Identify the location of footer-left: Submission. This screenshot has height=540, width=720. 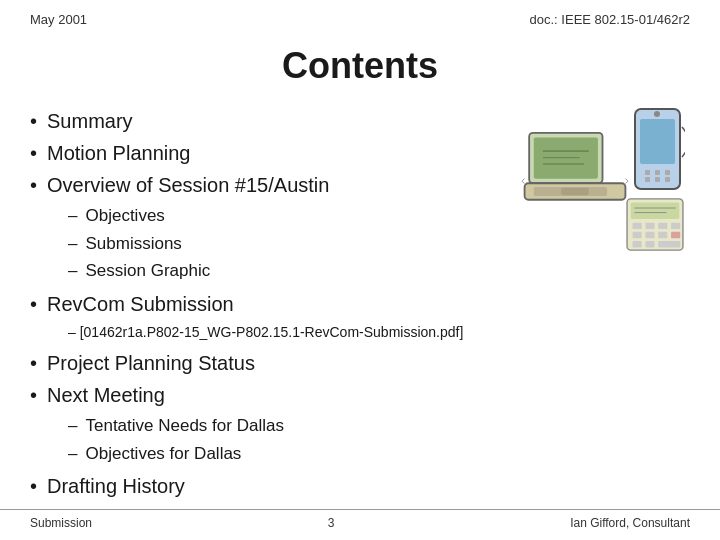
(61, 523).